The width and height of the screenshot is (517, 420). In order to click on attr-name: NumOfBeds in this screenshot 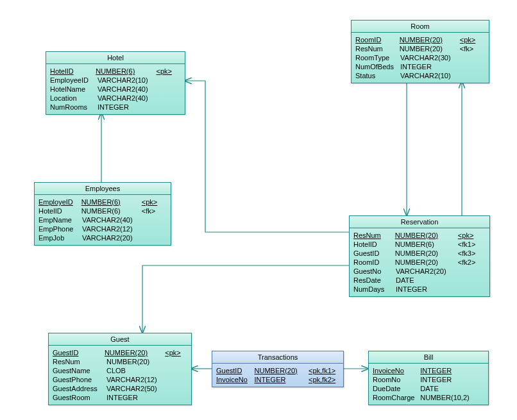, I will do `click(378, 67)`.